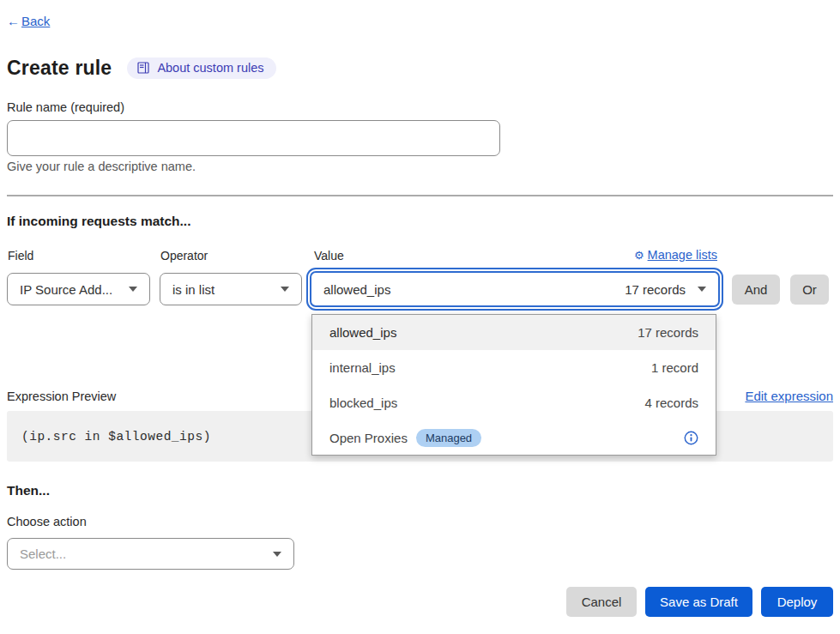  What do you see at coordinates (14, 21) in the screenshot?
I see `back-arrow-icon: ←` at bounding box center [14, 21].